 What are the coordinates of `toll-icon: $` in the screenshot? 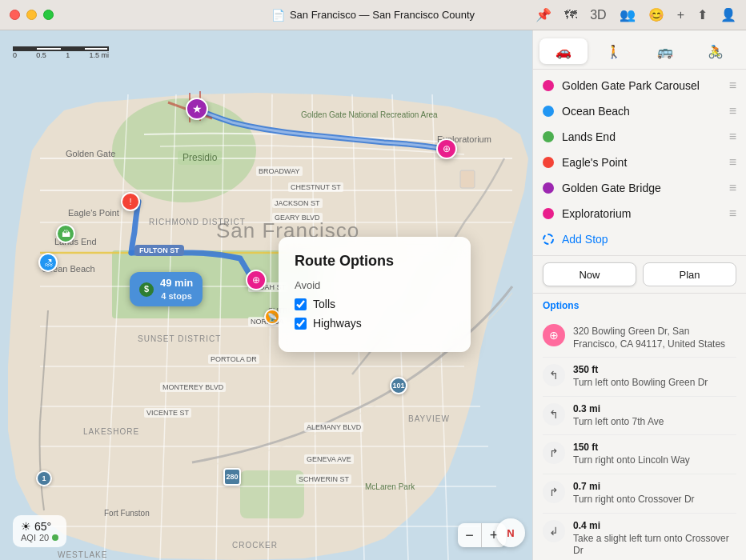 It's located at (146, 290).